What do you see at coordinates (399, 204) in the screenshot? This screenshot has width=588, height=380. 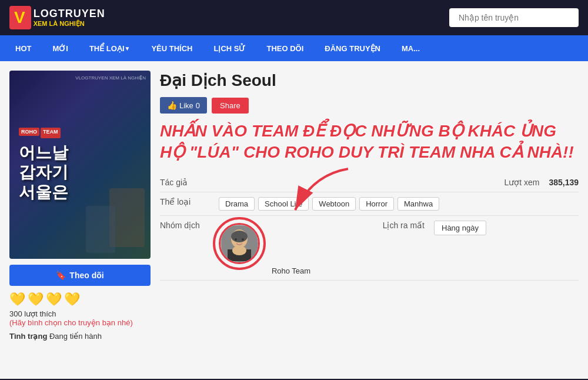 I see `genre-tags: Drama School Life Webtoon Horror Manhwa` at bounding box center [399, 204].